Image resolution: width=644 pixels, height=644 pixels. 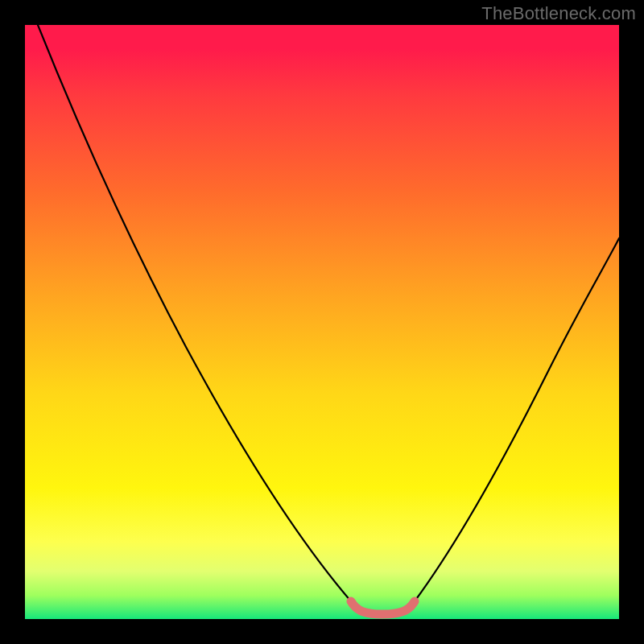 What do you see at coordinates (383, 608) in the screenshot?
I see `bottom-band` at bounding box center [383, 608].